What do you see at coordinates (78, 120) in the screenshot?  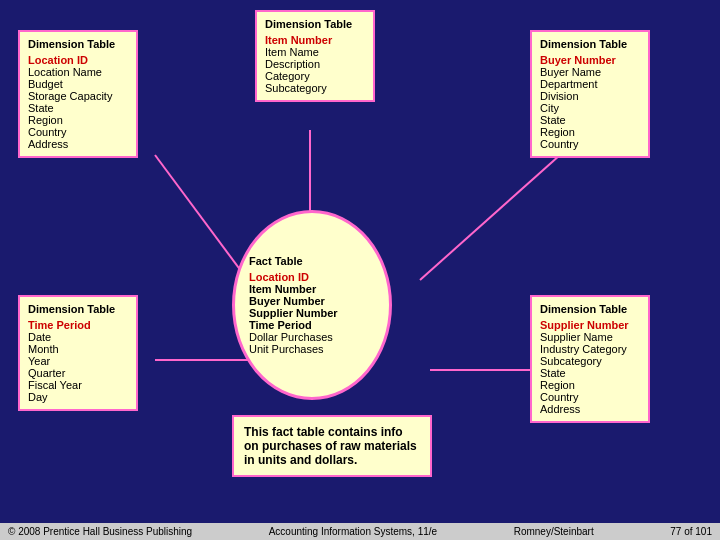 I see `location-region-field: Region` at bounding box center [78, 120].